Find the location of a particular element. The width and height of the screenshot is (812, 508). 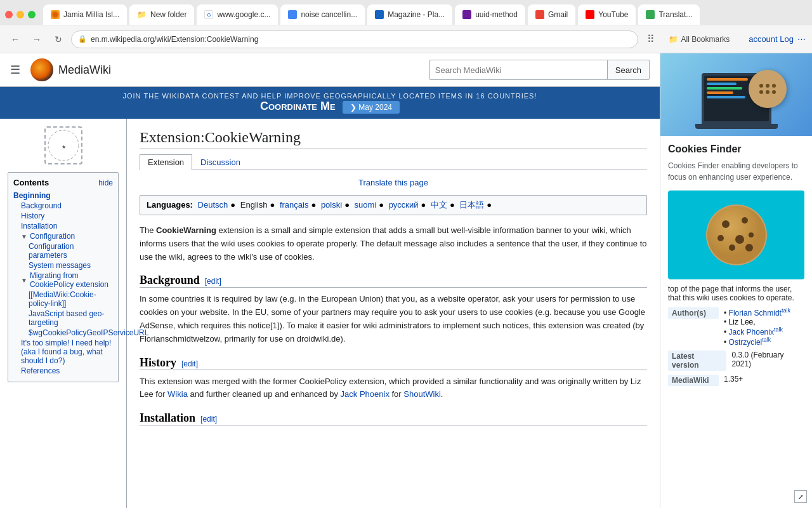

ostrzyciel-talk: talk is located at coordinates (766, 340).